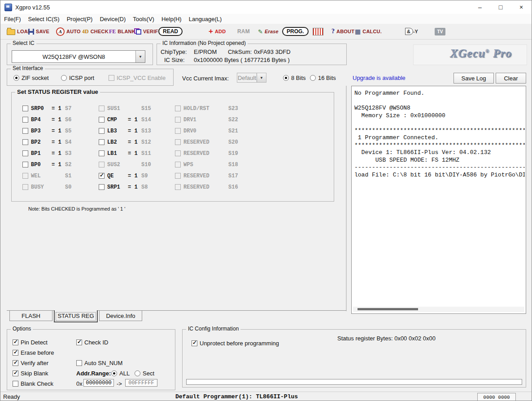 Image resolution: width=532 pixels, height=401 pixels. I want to click on bit-wel: WEL S1, so click(47, 176).